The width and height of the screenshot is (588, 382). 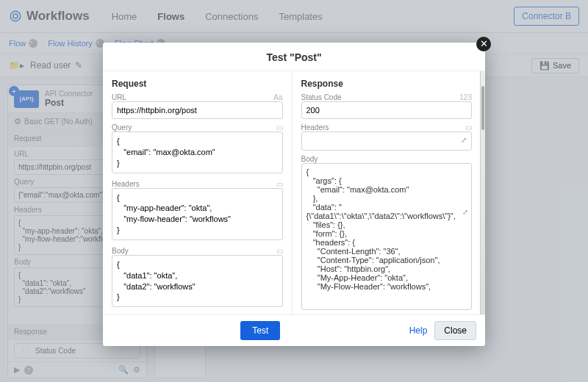 What do you see at coordinates (119, 97) in the screenshot?
I see `url-label: URL` at bounding box center [119, 97].